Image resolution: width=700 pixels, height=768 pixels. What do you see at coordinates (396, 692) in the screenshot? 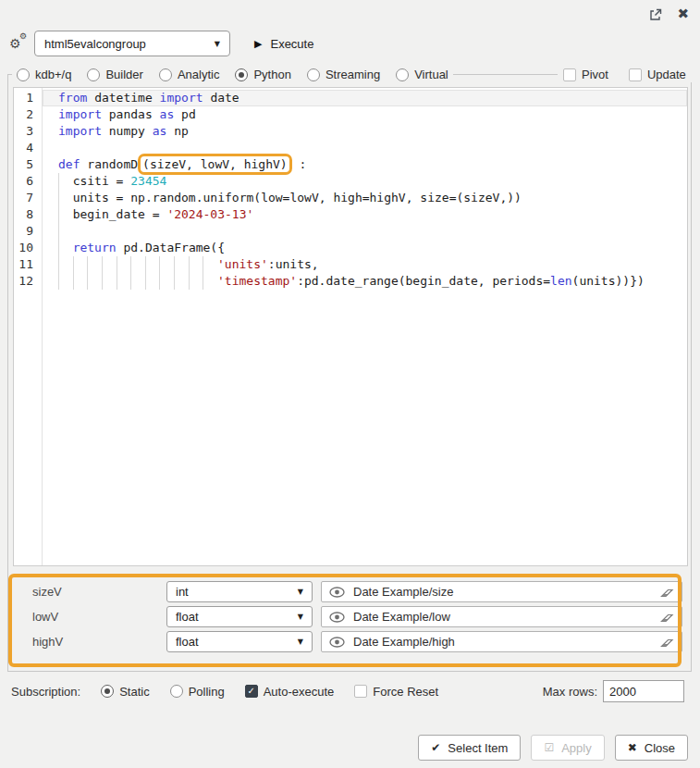
I see `force-reset-checkbox-option: Force Reset` at bounding box center [396, 692].